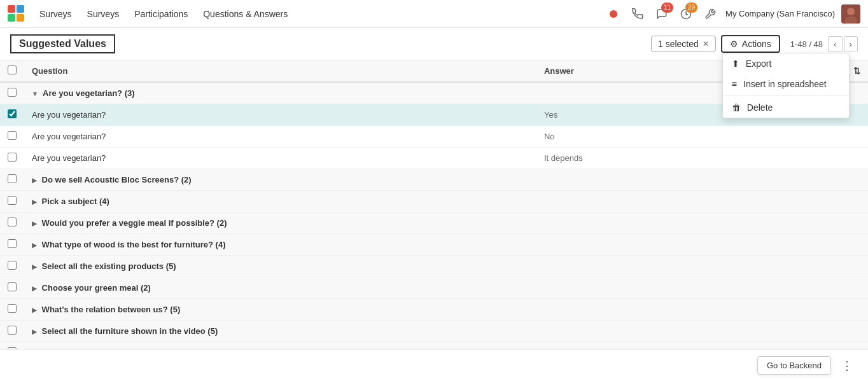 The height and width of the screenshot is (381, 868). What do you see at coordinates (786, 64) in the screenshot?
I see `export-item: ⬆ Export` at bounding box center [786, 64].